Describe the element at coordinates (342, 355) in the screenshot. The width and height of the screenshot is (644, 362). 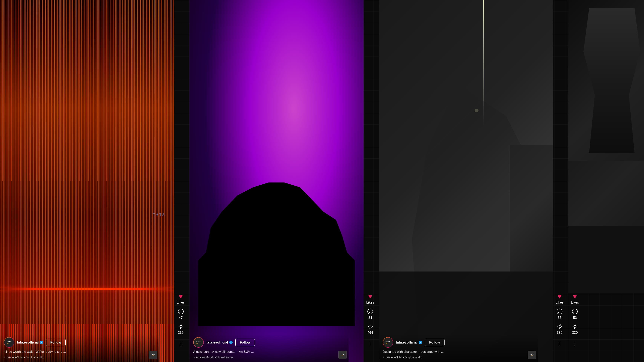
I see `reel-2-audio-thumb: TATA .EV` at that location.